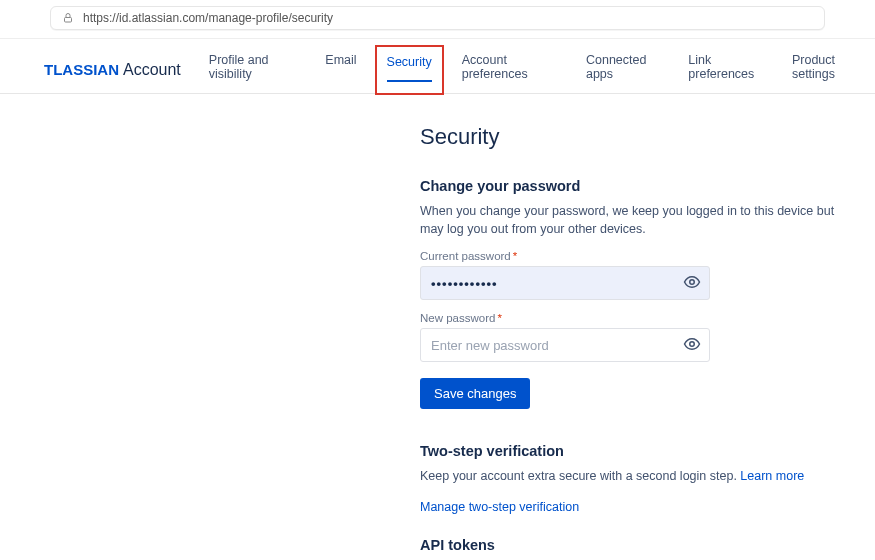  What do you see at coordinates (640, 548) in the screenshot?
I see `section-api-tokens: API tokens A script or other process can…` at bounding box center [640, 548].